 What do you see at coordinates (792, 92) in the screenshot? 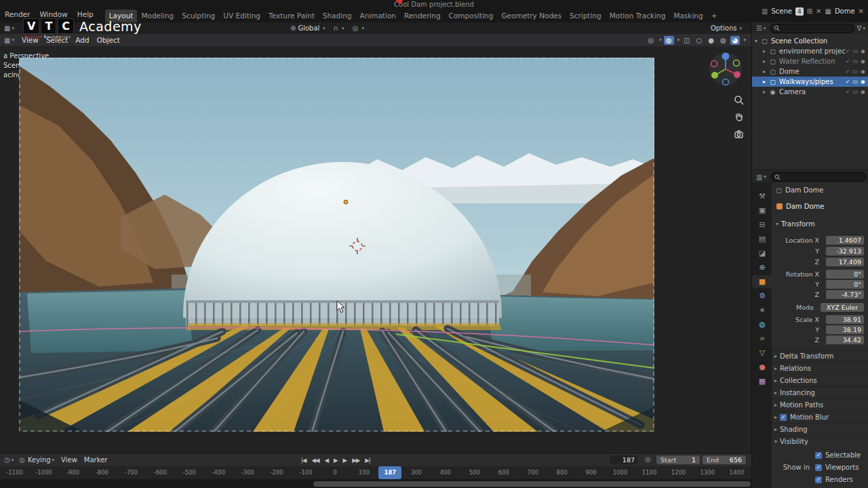
I see `outliner-label: Camera` at bounding box center [792, 92].